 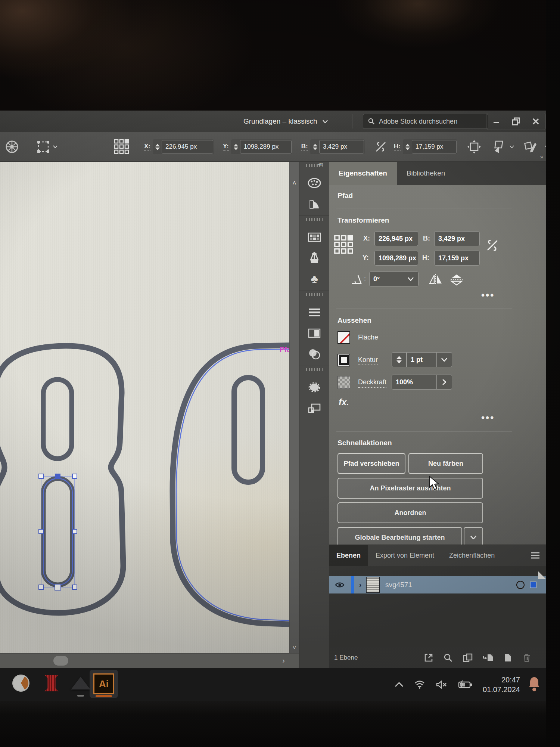 What do you see at coordinates (488, 658) in the screenshot?
I see `new-sublayer-icon` at bounding box center [488, 658].